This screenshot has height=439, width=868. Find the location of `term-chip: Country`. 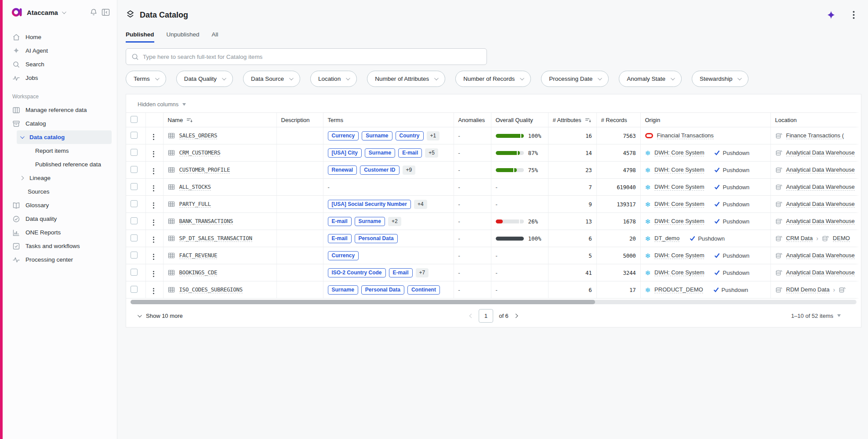

term-chip: Country is located at coordinates (410, 136).